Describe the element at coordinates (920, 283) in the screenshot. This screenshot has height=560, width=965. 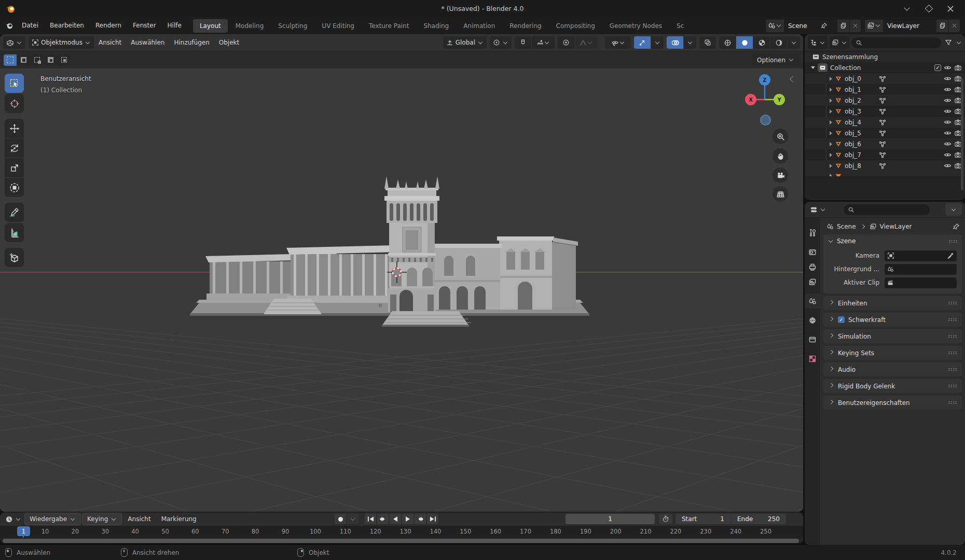
I see `active-clip-field` at that location.